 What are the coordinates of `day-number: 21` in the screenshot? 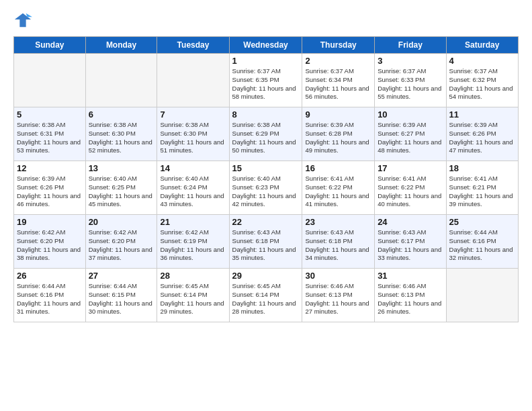 It's located at (193, 222).